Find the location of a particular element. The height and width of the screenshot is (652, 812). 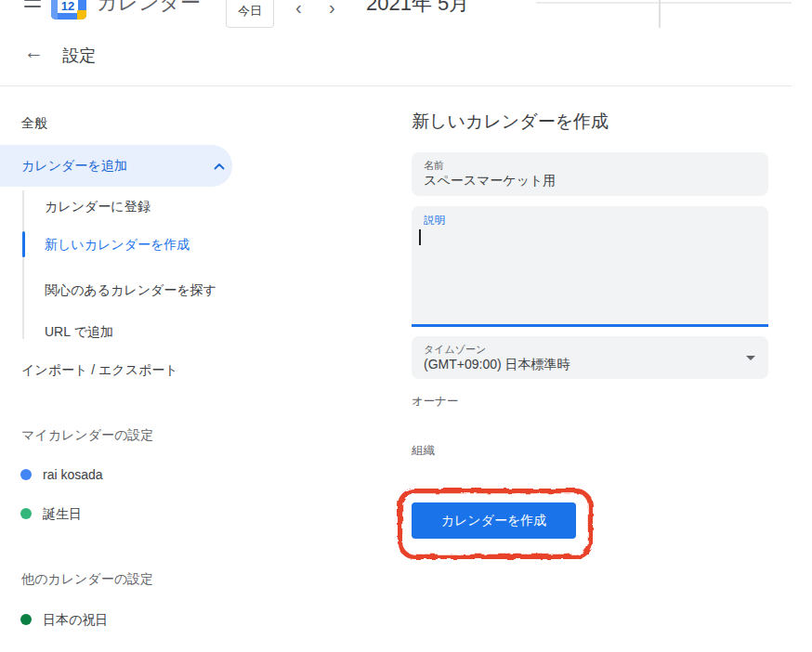

calendar-app-icon: 12 is located at coordinates (69, 9).